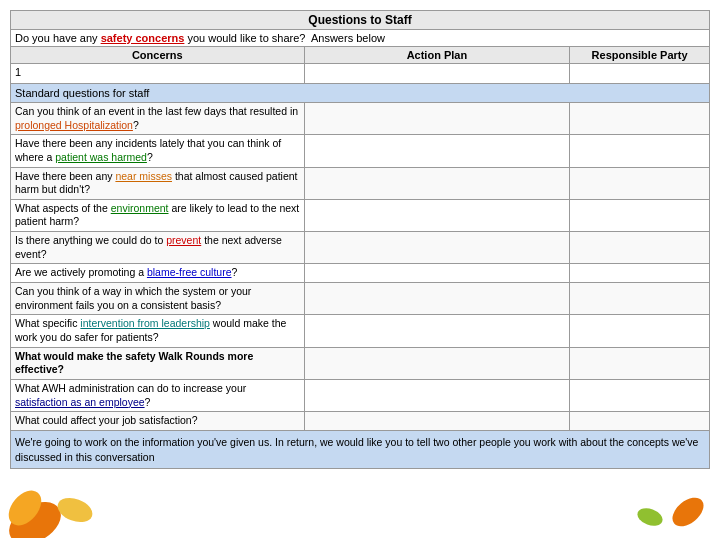 This screenshot has height=540, width=720. Describe the element at coordinates (144, 176) in the screenshot. I see `highlight-near-misses: near misses` at that location.